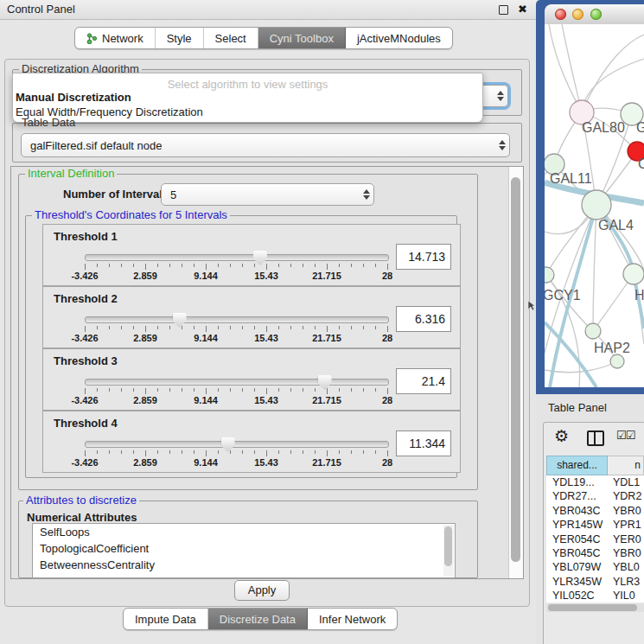 The width and height of the screenshot is (644, 644). Describe the element at coordinates (303, 38) in the screenshot. I see `tab-cyni-toolbox: Cyni Toolbox` at that location.